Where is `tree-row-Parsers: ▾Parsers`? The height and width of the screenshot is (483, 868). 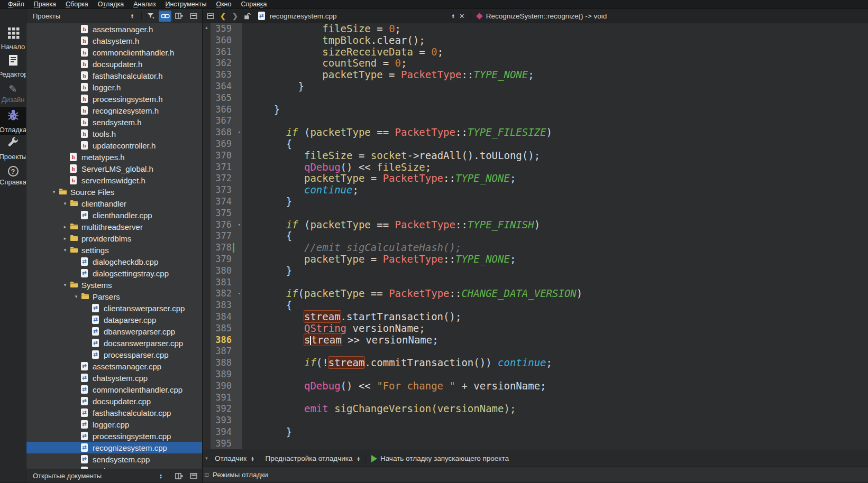
tree-row-Parsers: ▾Parsers is located at coordinates (114, 296).